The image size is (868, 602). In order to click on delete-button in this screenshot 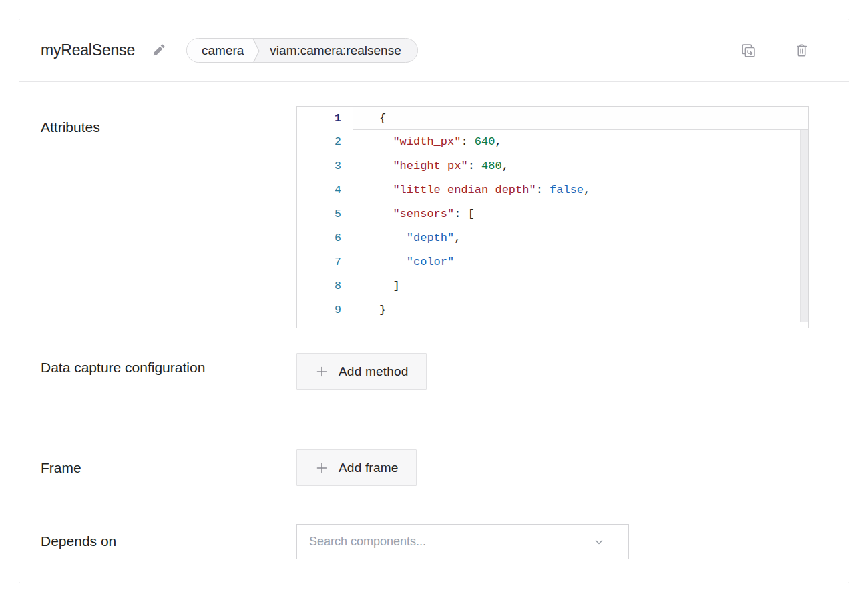, I will do `click(801, 51)`.